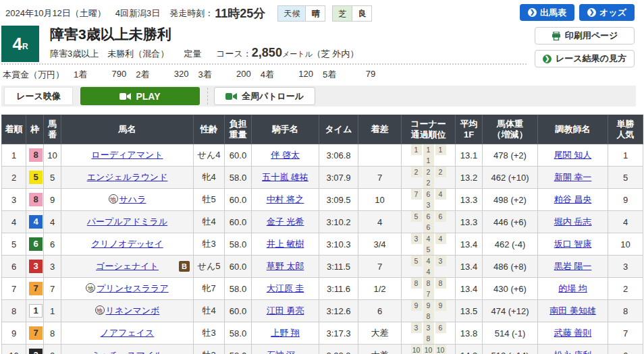 This screenshot has width=644, height=354. Describe the element at coordinates (626, 155) in the screenshot. I see `popularity: 1` at that location.